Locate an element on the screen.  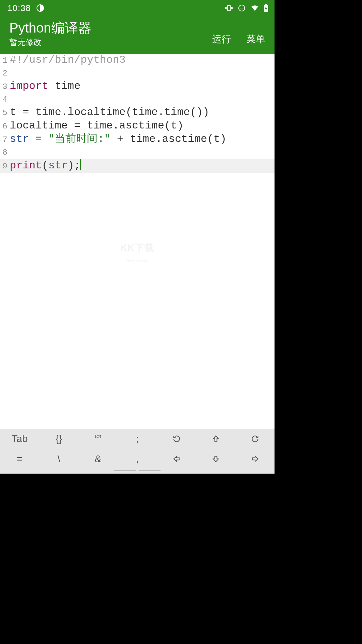
line-number: 3 is located at coordinates (5, 87).